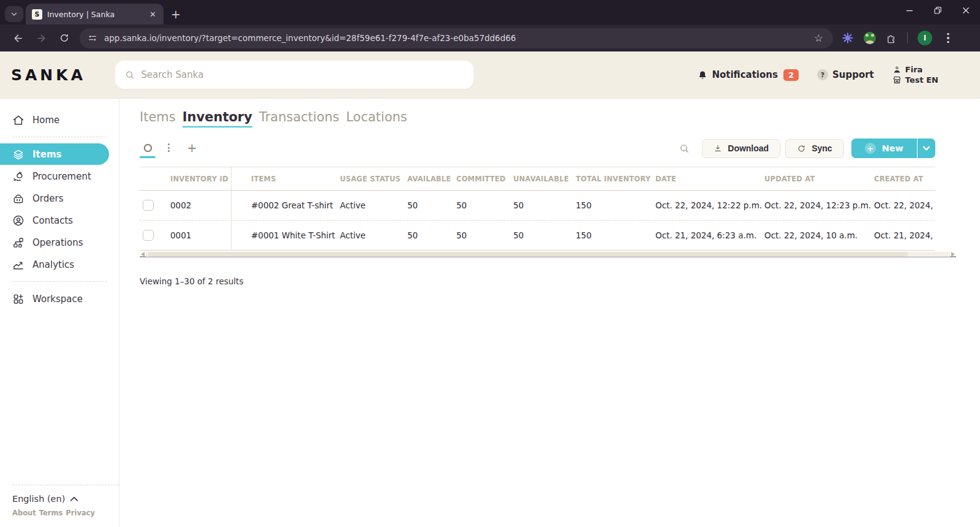  I want to click on scroll-right-arrow, so click(953, 254).